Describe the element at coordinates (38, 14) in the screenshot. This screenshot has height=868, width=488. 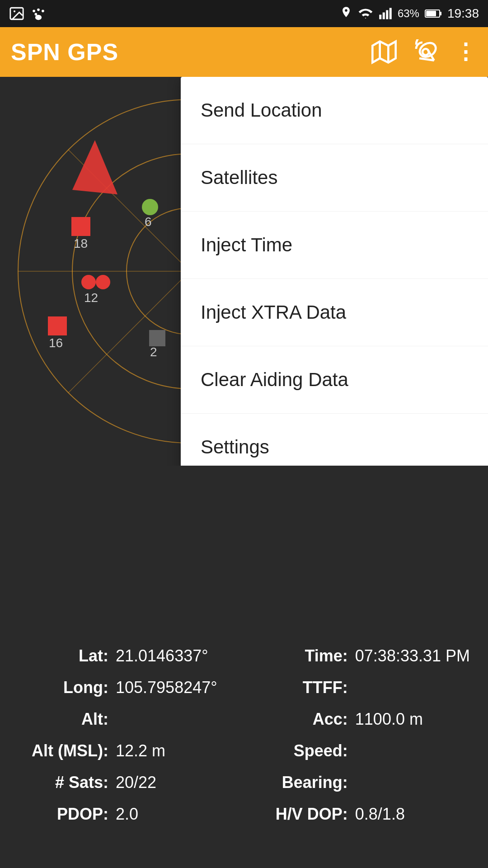
I see `paw-icon` at that location.